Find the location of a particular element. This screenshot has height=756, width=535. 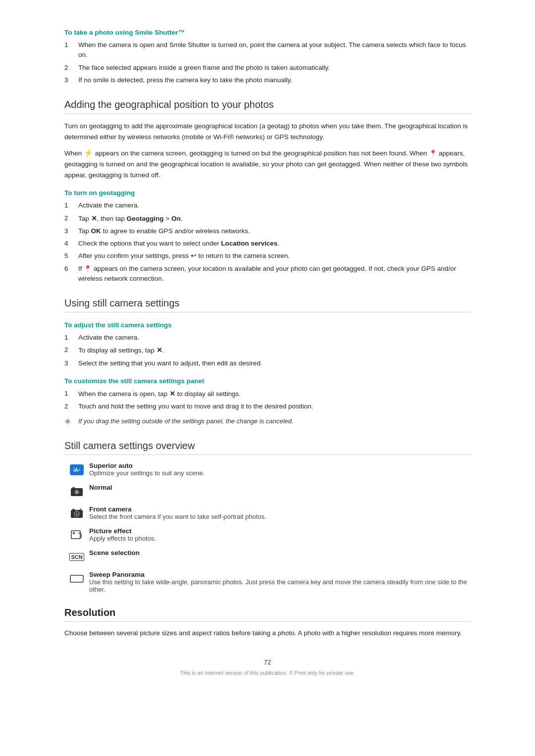

picture-effect-desc: Apply effects to photos. is located at coordinates (280, 539).